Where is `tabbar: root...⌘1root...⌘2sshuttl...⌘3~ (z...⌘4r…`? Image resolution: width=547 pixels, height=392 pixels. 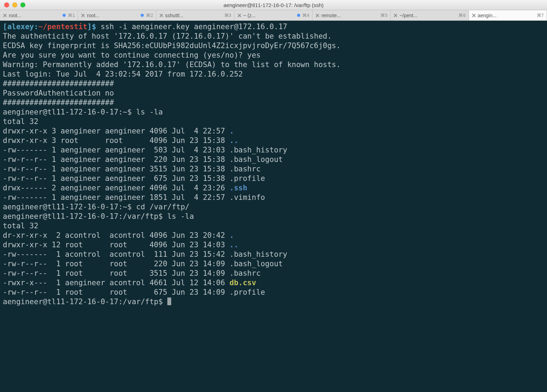 tabbar: root...⌘1root...⌘2sshuttl...⌘3~ (z...⌘4r… is located at coordinates (274, 15).